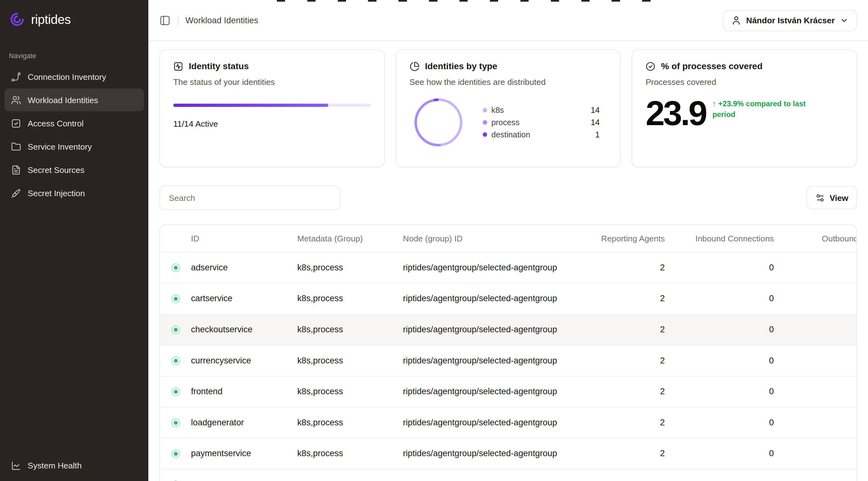 The height and width of the screenshot is (481, 868). Describe the element at coordinates (508, 238) in the screenshot. I see `table-header-row: ID Metadata (Group) Node (group) ID Repo…` at that location.